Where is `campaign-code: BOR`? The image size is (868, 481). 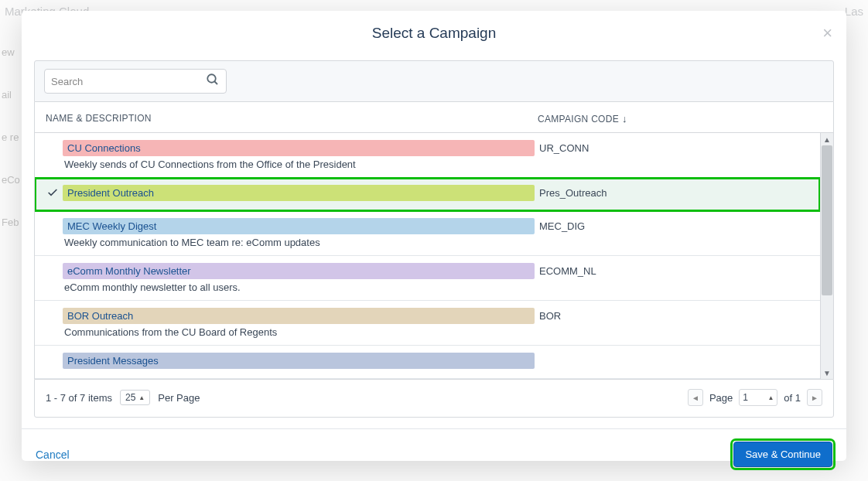 campaign-code: BOR is located at coordinates (673, 315).